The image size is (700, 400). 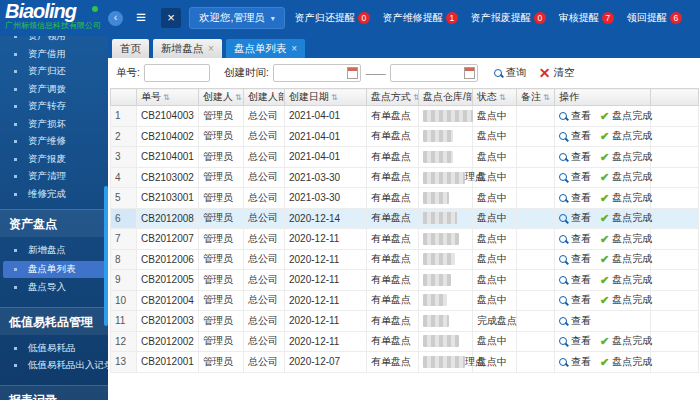 What do you see at coordinates (177, 73) in the screenshot?
I see `order-no-input` at bounding box center [177, 73].